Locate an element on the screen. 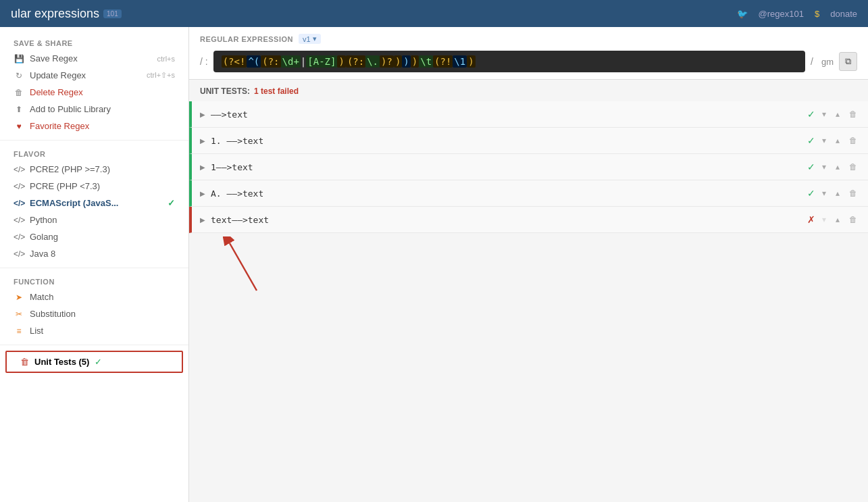 The width and height of the screenshot is (868, 502). test-row-5: ▶ text——>text ✗ ▾ ▴ 🗑 is located at coordinates (528, 220).